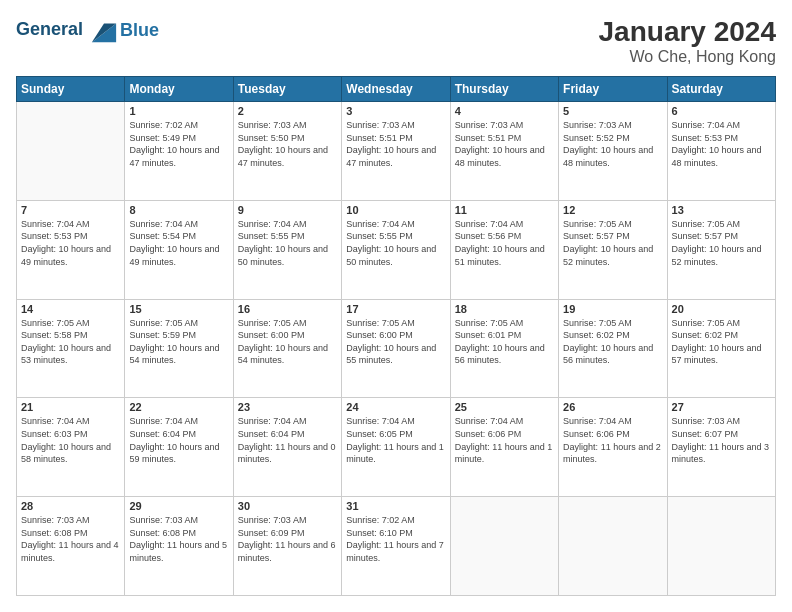 The width and height of the screenshot is (792, 612). What do you see at coordinates (71, 90) in the screenshot?
I see `header-sunday: Sunday` at bounding box center [71, 90].